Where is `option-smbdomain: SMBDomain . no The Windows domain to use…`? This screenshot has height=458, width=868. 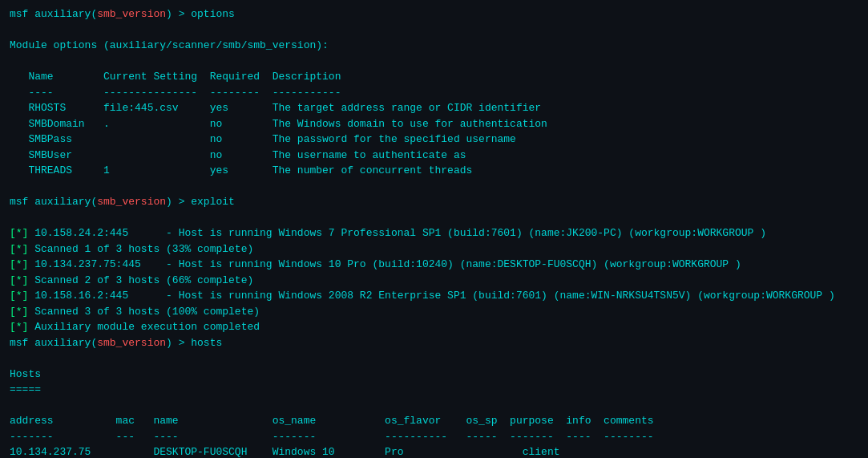
option-smbdomain: SMBDomain . no The Windows domain to use… is located at coordinates (434, 124).